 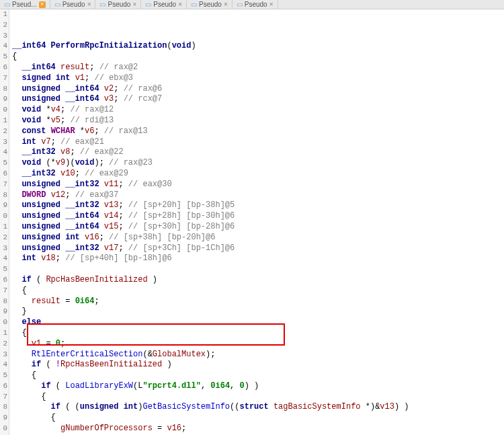 What do you see at coordinates (258, 132) in the screenshot?
I see `code-line: const WCHAR *v6; // rax@13` at bounding box center [258, 132].